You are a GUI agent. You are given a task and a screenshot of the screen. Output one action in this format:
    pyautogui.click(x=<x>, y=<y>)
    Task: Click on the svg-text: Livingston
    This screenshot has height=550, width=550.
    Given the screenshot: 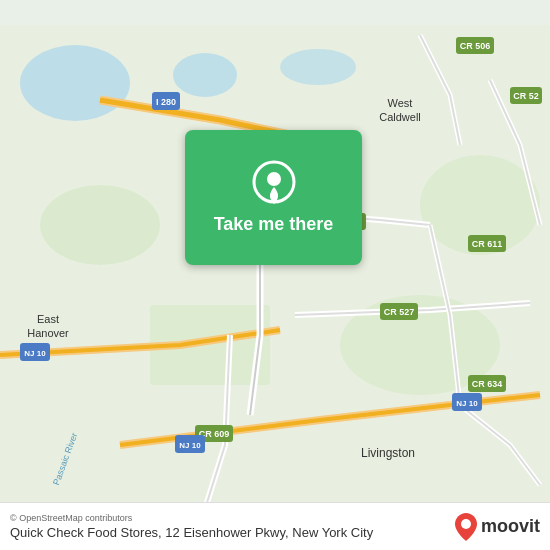 What is the action you would take?
    pyautogui.click(x=388, y=453)
    